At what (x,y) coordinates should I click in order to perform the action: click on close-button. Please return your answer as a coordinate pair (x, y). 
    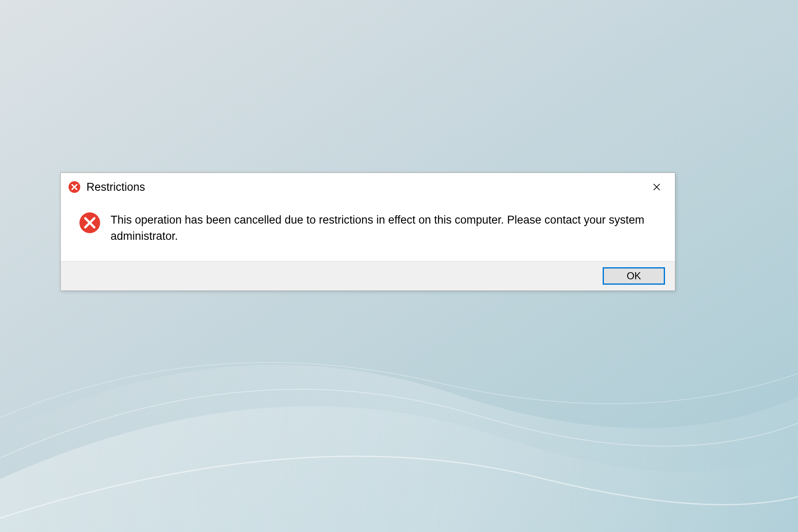
    Looking at the image, I should click on (657, 187).